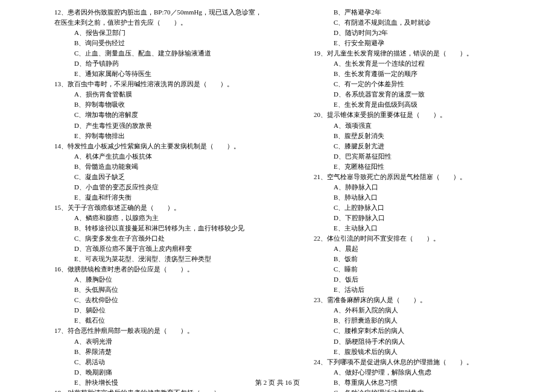 This screenshot has height=392, width=555. I want to click on question: 13、敌百虫中毒时，不采用碱性溶液洗胃的原因是（ ）。A、损伤胃食管黏膜B、抑制…, so click(160, 110).